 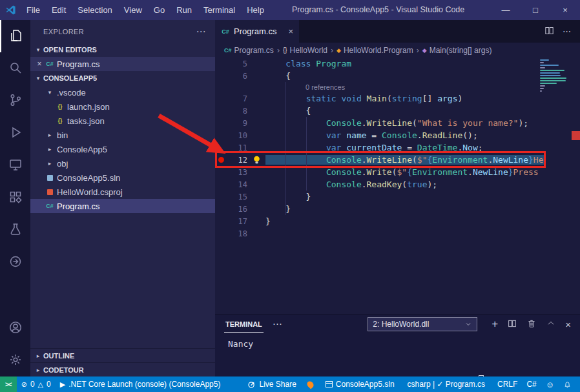 What do you see at coordinates (94, 10) in the screenshot?
I see `menu-selection: Selection` at bounding box center [94, 10].